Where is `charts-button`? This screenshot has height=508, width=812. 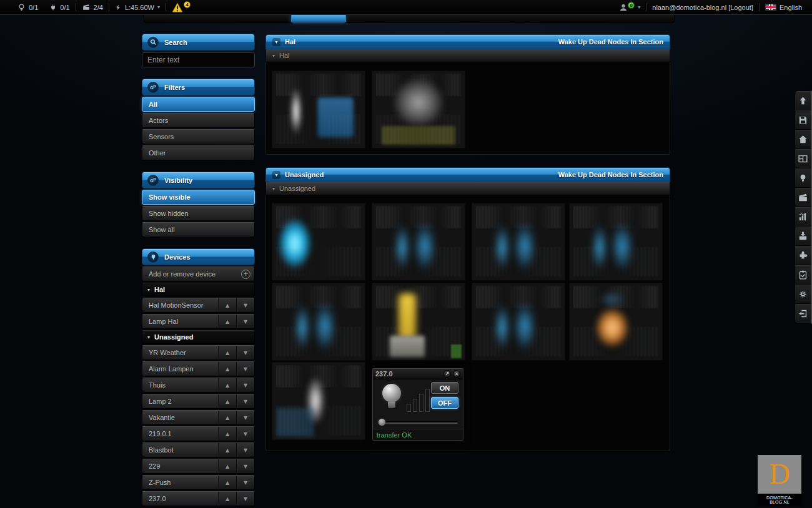 charts-button is located at coordinates (803, 217).